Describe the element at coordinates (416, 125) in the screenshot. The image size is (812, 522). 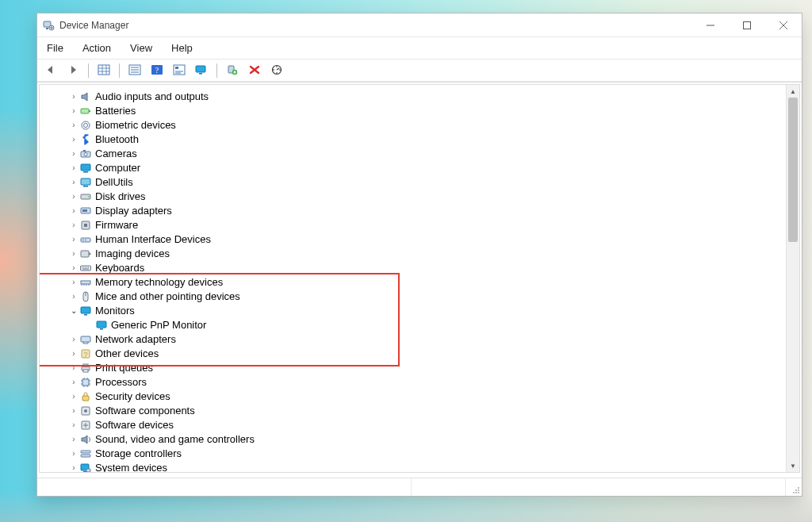
I see `tree-node: ›Biometric devices` at that location.